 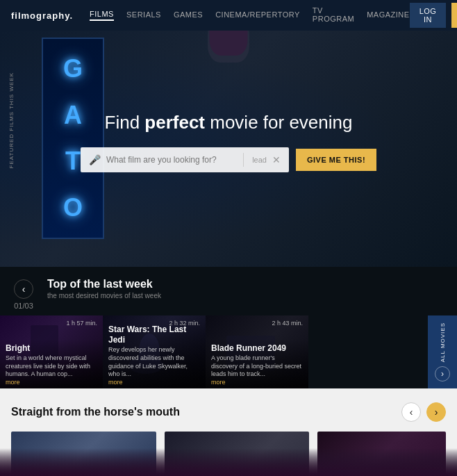 What do you see at coordinates (51, 348) in the screenshot?
I see `movie-title-bright: Bright` at bounding box center [51, 348].